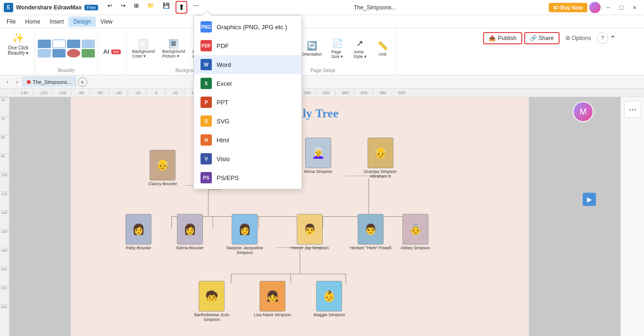  What do you see at coordinates (110, 8) in the screenshot?
I see `undo-icon: ↩` at bounding box center [110, 8].